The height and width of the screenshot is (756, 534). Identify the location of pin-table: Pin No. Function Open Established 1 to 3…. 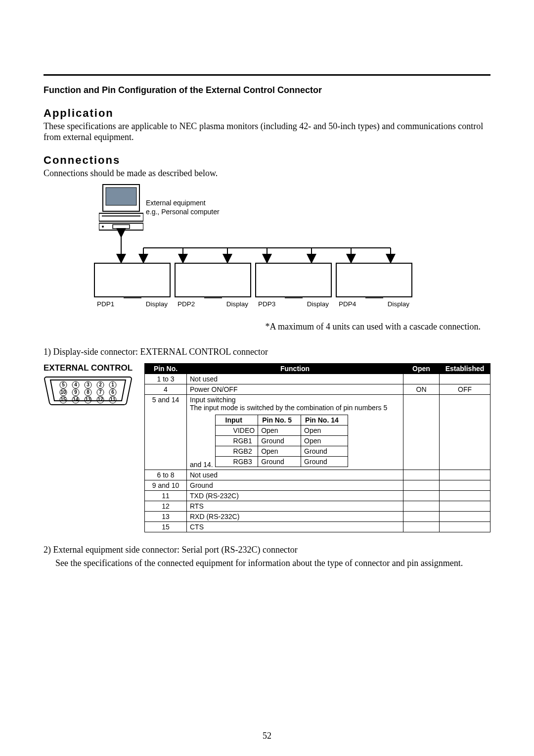
(317, 448).